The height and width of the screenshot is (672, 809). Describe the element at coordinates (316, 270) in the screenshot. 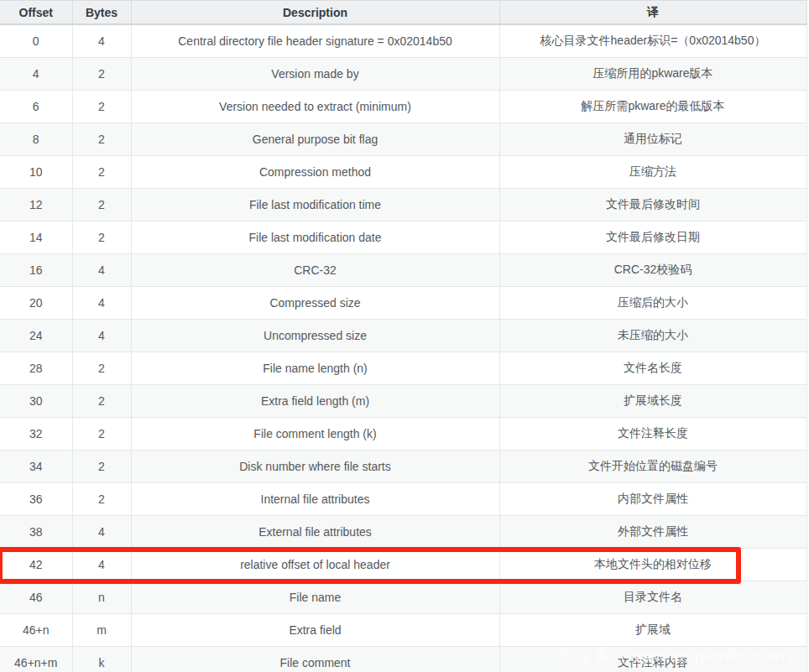

I see `description-cell: CRC-32` at that location.